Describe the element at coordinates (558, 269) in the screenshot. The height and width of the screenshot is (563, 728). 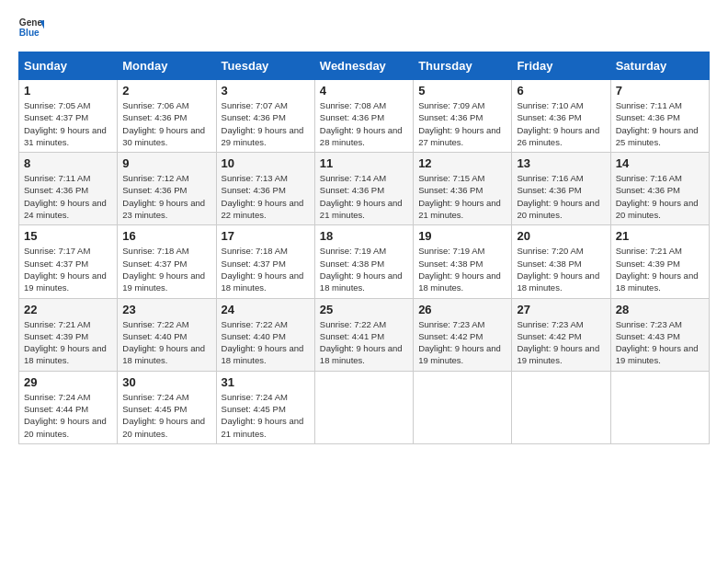
I see `day-info: Sunrise: 7:20 AMSunset: 4:38 PMDaylight:…` at that location.